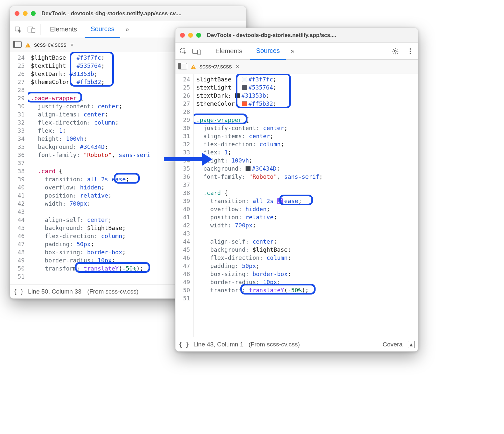  What do you see at coordinates (297, 51) in the screenshot?
I see `main-tabbar: Elements Sources »` at bounding box center [297, 51].